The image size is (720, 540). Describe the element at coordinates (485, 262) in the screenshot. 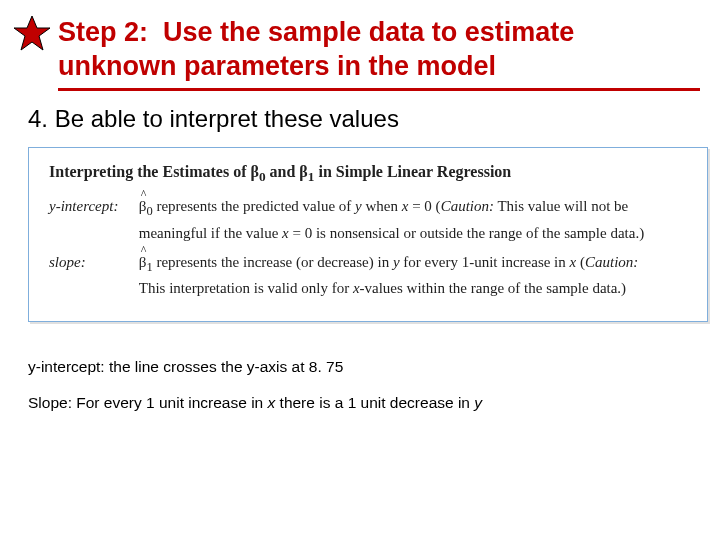

I see `slope-b: for every 1-unit increase in` at that location.